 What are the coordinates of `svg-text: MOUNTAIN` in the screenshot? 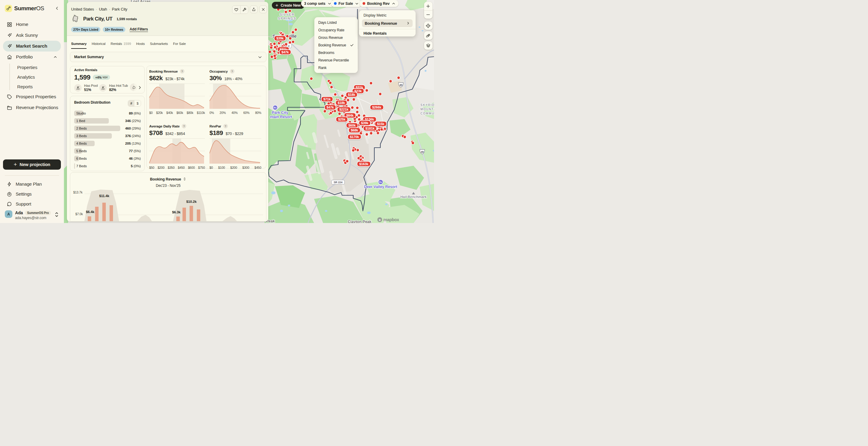 It's located at (427, 109).